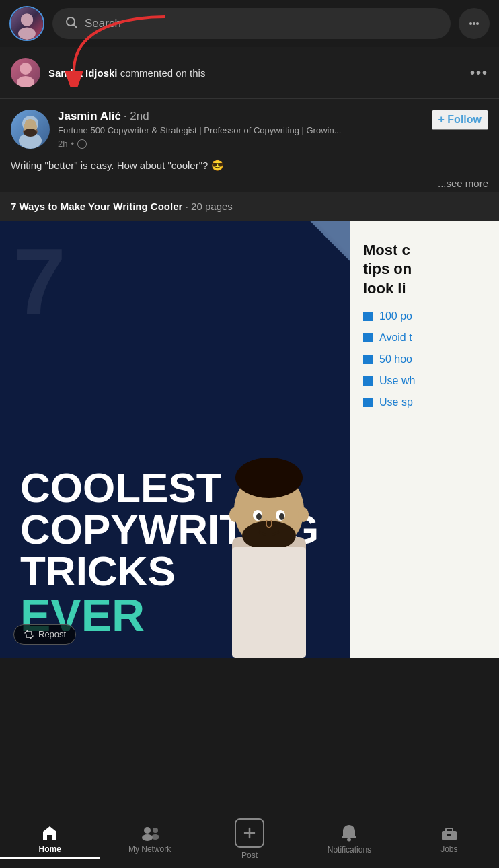 This screenshot has width=499, height=868. What do you see at coordinates (424, 359) in the screenshot?
I see `list-item: 50 hoo` at bounding box center [424, 359].